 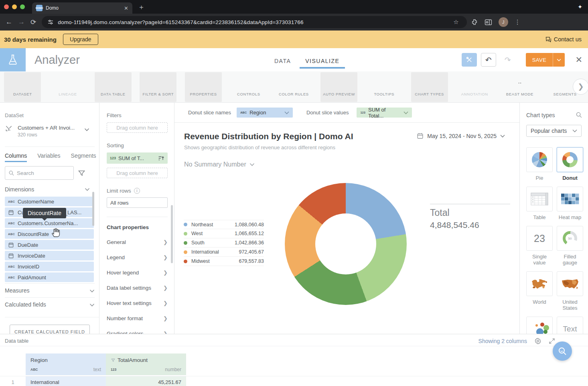 What do you see at coordinates (87, 130) in the screenshot?
I see `chevron-down-icon` at bounding box center [87, 130].